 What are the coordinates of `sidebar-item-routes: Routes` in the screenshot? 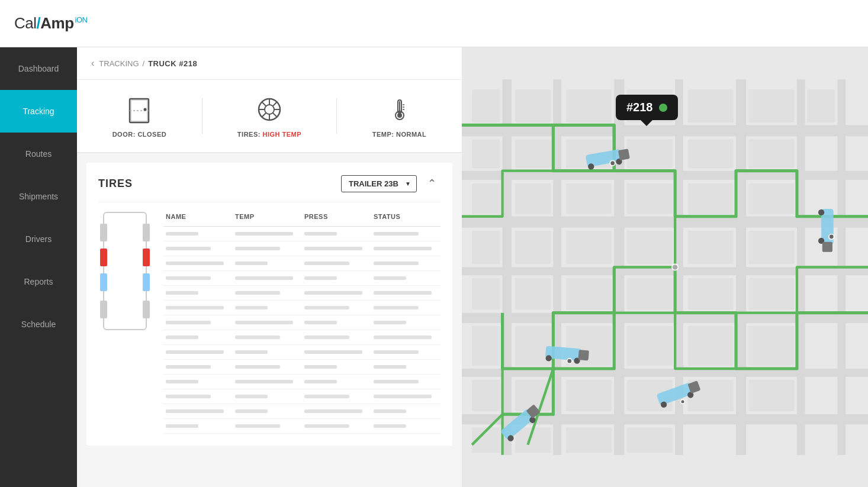 It's located at (38, 154).